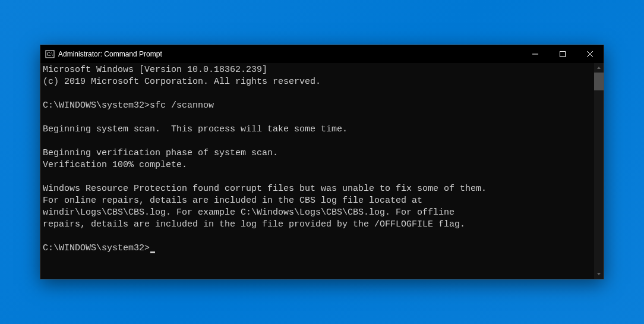 Image resolution: width=644 pixels, height=324 pixels. Describe the element at coordinates (317, 213) in the screenshot. I see `terminal-line: windir\Logs\CBS\CBS.log. For example C:\…` at that location.